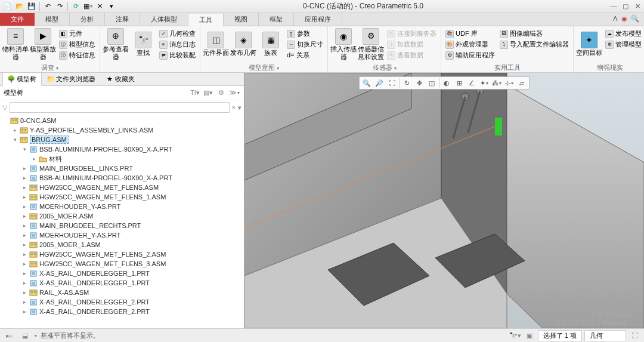 The height and width of the screenshot is (342, 644). I want to click on full-screen-icon: ⛶, so click(634, 335).